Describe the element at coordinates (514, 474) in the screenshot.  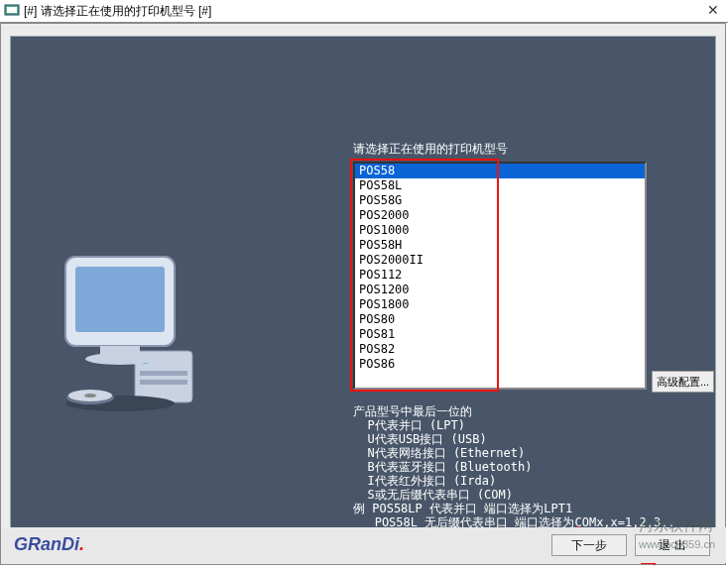
I see `suffix-info-text: 产品型号中最后一位的 P代表并口 (LPT) U代表USB接口 (USB) N代…` at that location.